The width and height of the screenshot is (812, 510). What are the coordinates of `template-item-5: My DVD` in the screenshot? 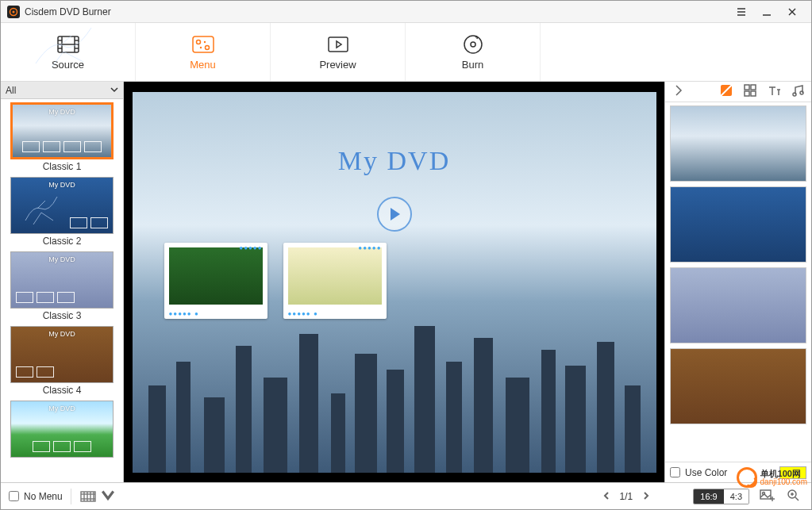 It's located at (62, 428).